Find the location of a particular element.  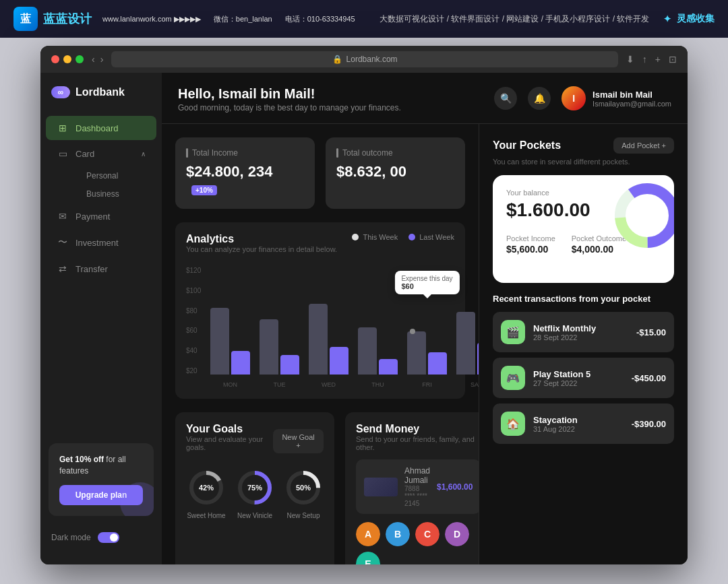

income-badge: +10% is located at coordinates (204, 190).